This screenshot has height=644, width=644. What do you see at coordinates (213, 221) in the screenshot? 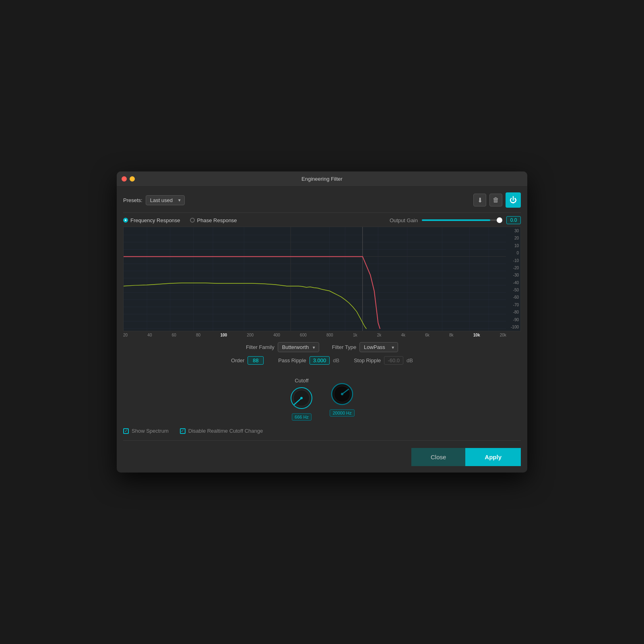
I see `phase-response-option: Phase Response` at bounding box center [213, 221].